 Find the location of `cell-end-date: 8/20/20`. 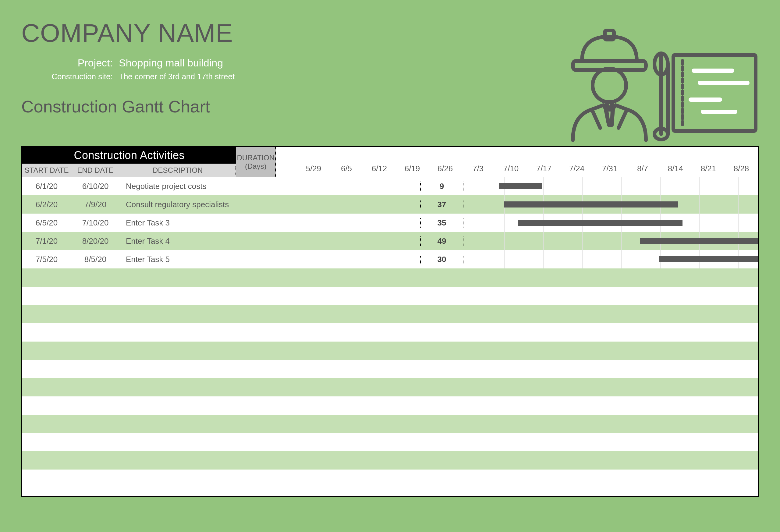

cell-end-date: 8/20/20 is located at coordinates (95, 241).